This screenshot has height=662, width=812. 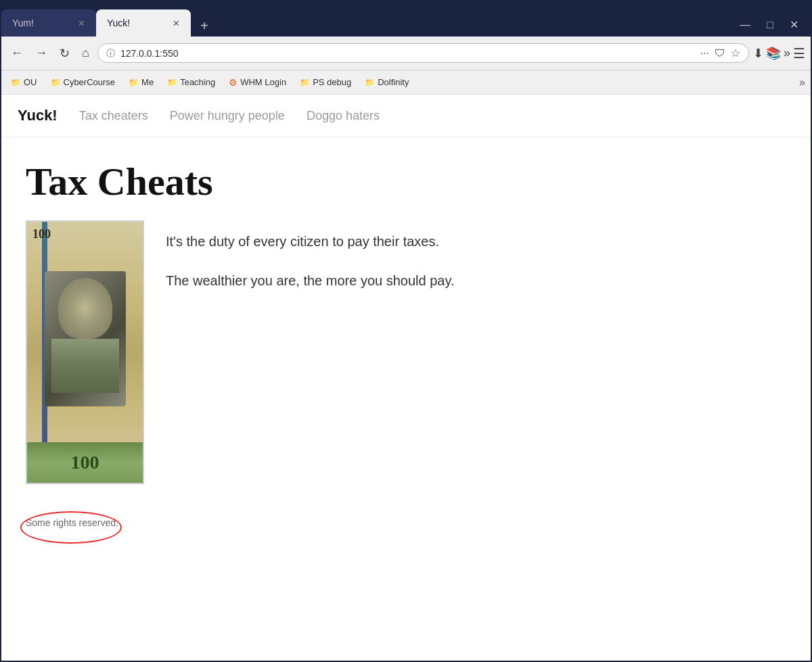 I want to click on nav-power-hungry: Power hungry people, so click(x=227, y=116).